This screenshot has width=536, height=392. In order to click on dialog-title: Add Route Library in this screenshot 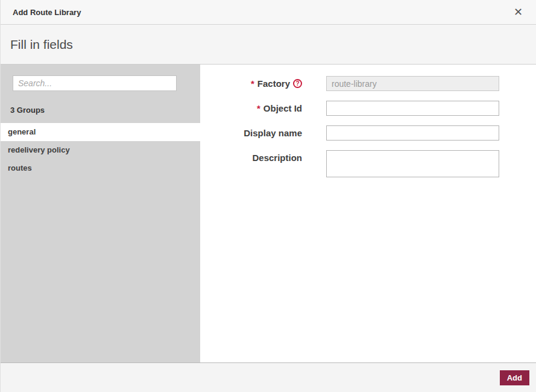, I will do `click(47, 12)`.